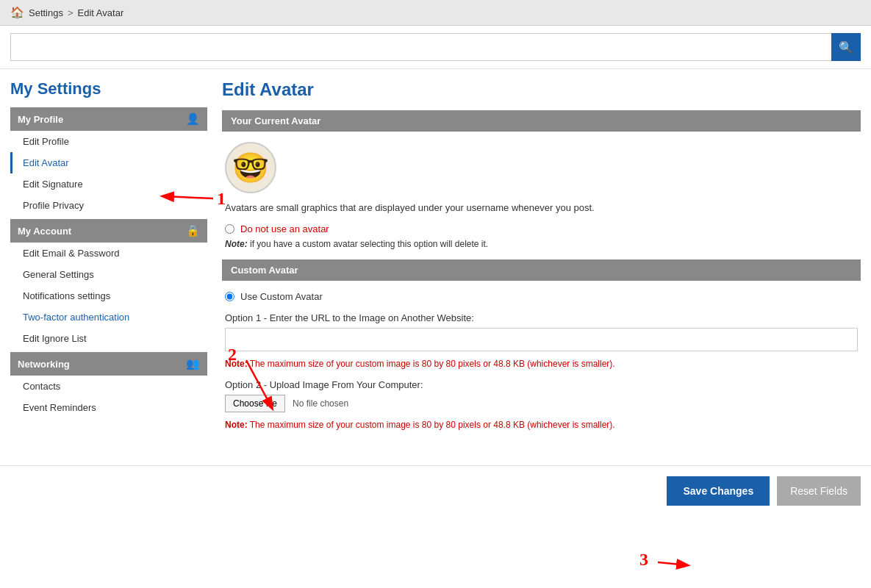  What do you see at coordinates (251, 168) in the screenshot?
I see `avatar-emoji: 🤓` at bounding box center [251, 168].